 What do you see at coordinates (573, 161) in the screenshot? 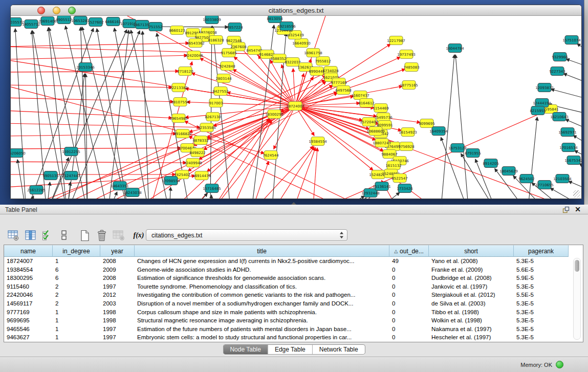
I see `network-node: 11675342` at bounding box center [573, 161].